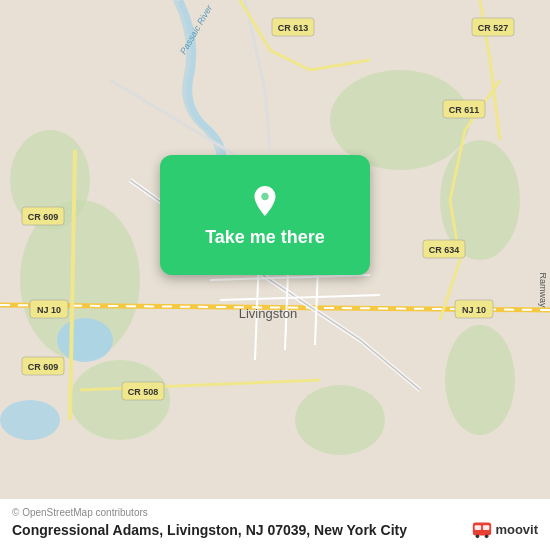 The width and height of the screenshot is (550, 550). I want to click on bottom-bar: © OpenStreetMap contributors Congression…, so click(275, 524).